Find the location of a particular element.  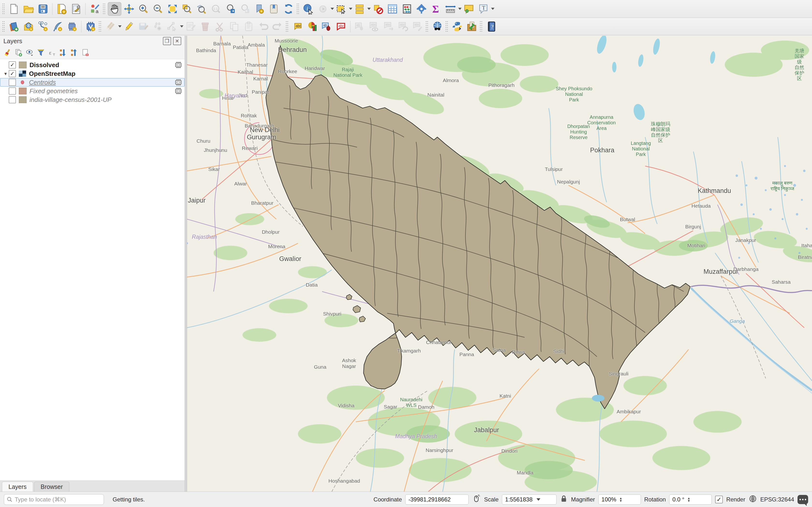

pin-labels-icon: ab is located at coordinates (326, 26).